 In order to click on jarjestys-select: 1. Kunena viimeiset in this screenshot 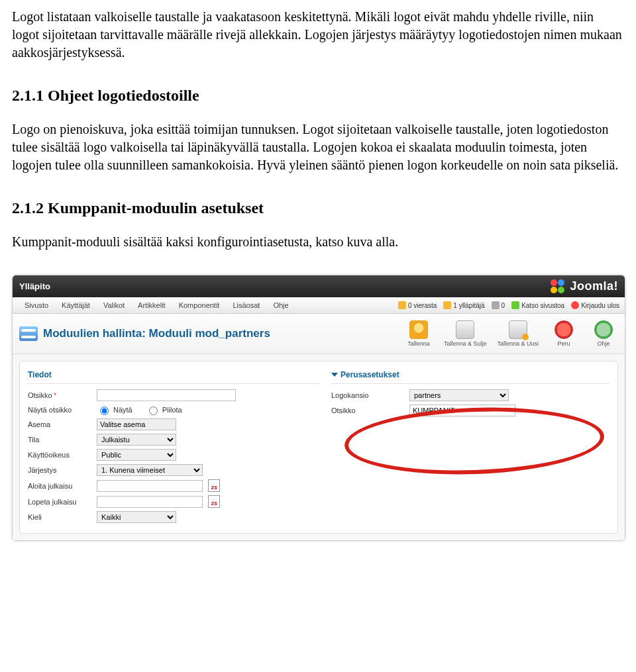, I will do `click(150, 470)`.